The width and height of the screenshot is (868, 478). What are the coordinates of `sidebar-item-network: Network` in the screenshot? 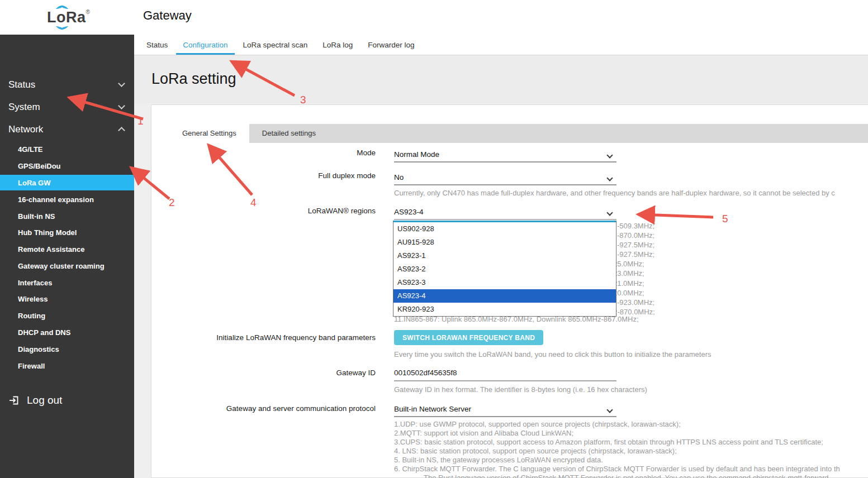 It's located at (67, 130).